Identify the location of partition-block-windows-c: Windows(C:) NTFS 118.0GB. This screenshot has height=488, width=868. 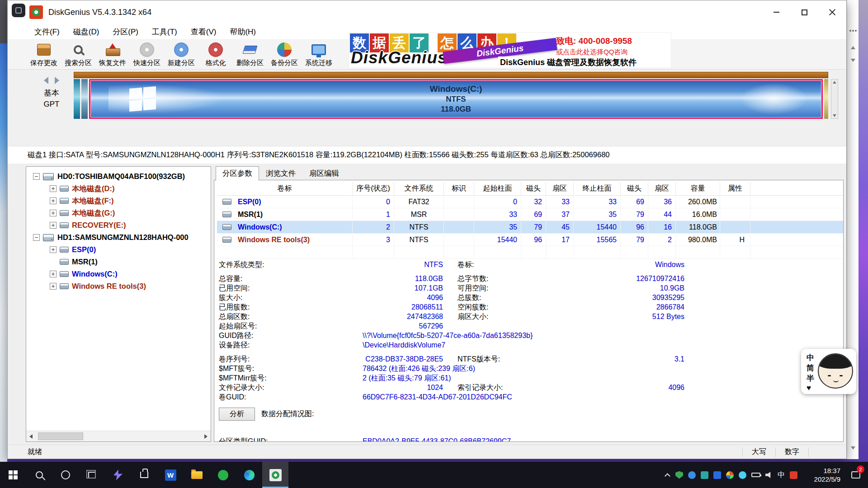
(456, 99).